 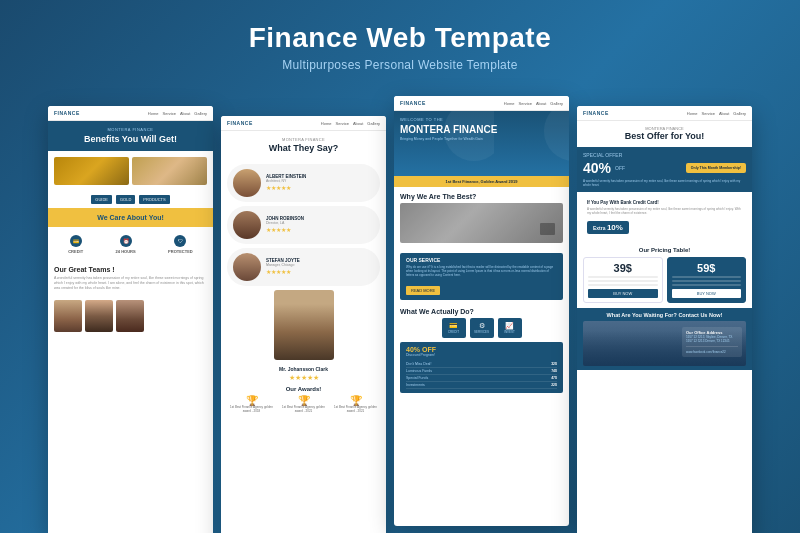 I want to click on card3-service-text: Why do we use it? It is a long establish…, so click(x=482, y=272).